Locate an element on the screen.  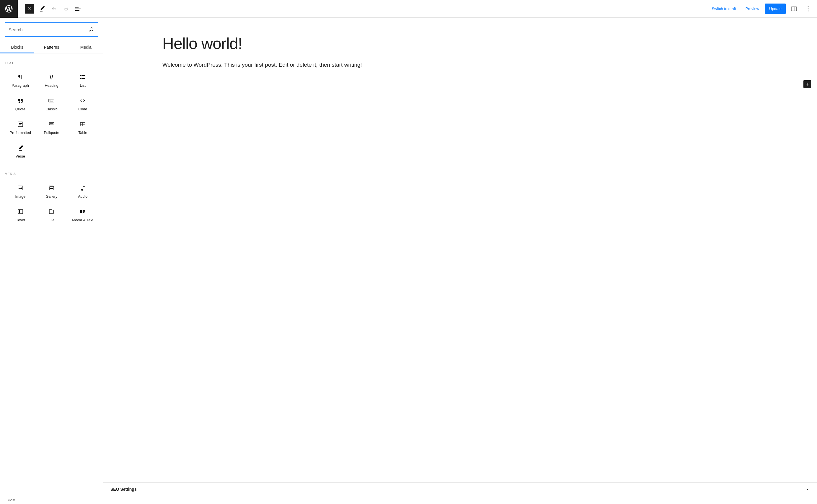
block-label: Paragraph is located at coordinates (20, 86).